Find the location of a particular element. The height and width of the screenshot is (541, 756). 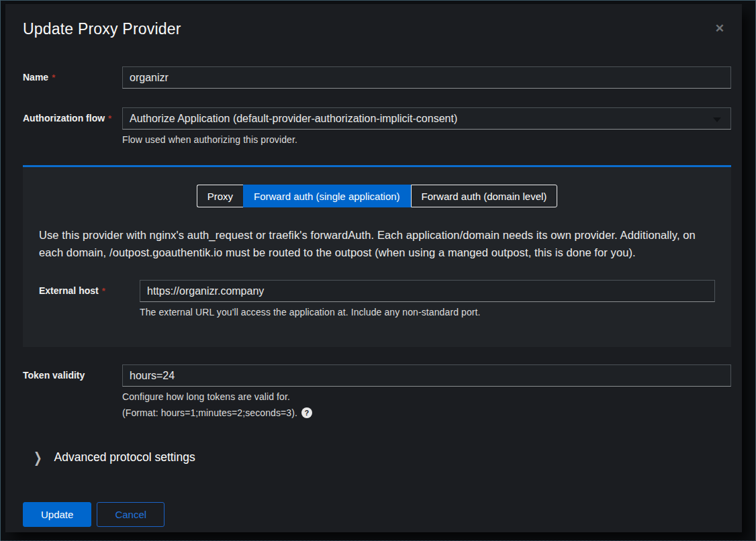

close-icon: ✕ is located at coordinates (720, 28).